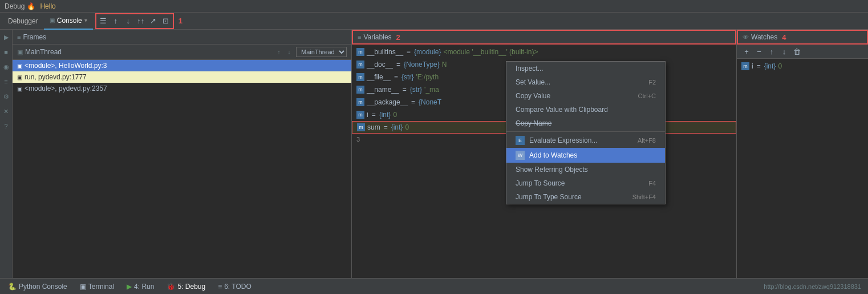  What do you see at coordinates (192, 287) in the screenshot?
I see `debug-label: 5: Debug` at bounding box center [192, 287].